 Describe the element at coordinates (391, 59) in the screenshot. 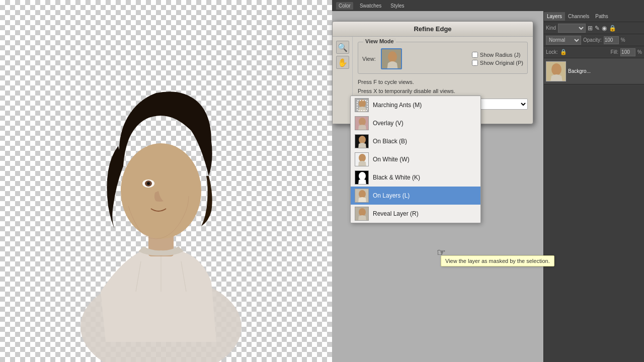

I see `view-thumbnail` at that location.